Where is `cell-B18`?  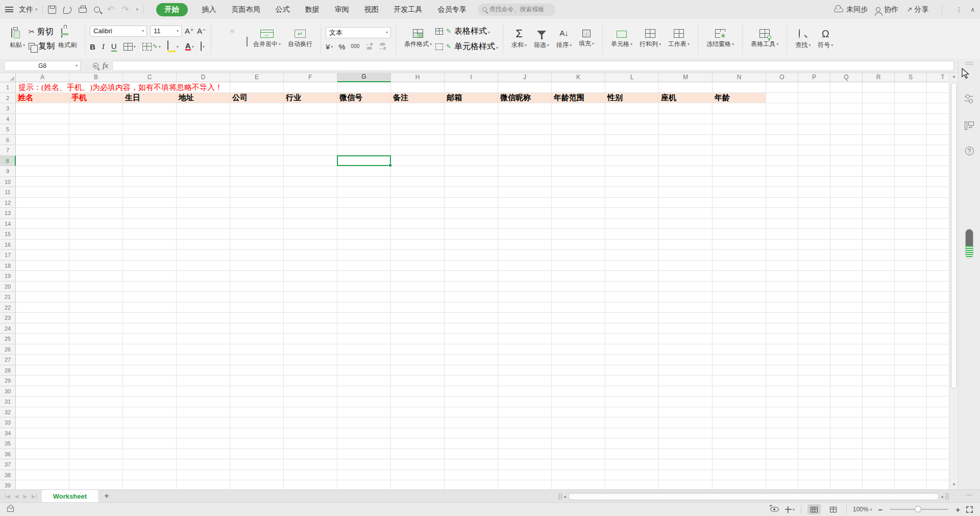
cell-B18 is located at coordinates (96, 266).